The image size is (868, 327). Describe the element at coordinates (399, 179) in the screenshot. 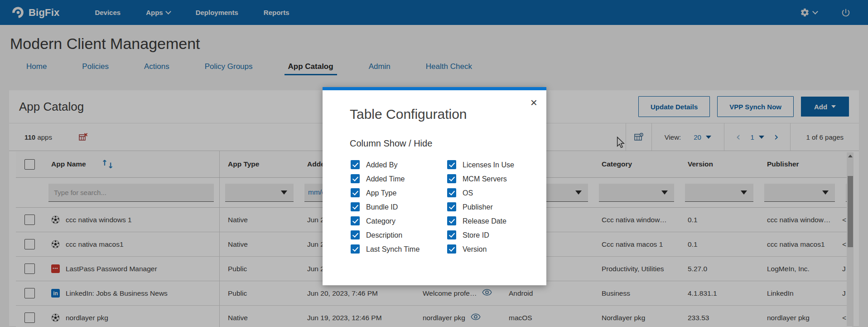

I see `column-toggle-added-time: Added Time` at that location.